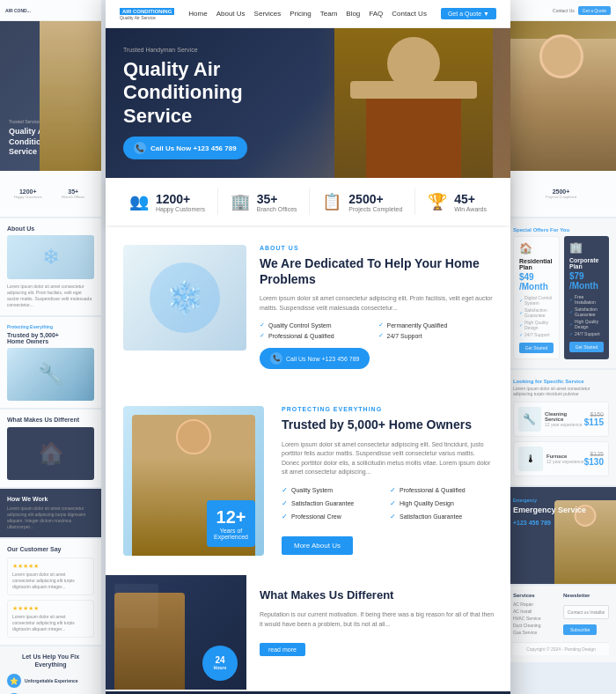  What do you see at coordinates (268, 14) in the screenshot?
I see `nav-services: Services` at bounding box center [268, 14].